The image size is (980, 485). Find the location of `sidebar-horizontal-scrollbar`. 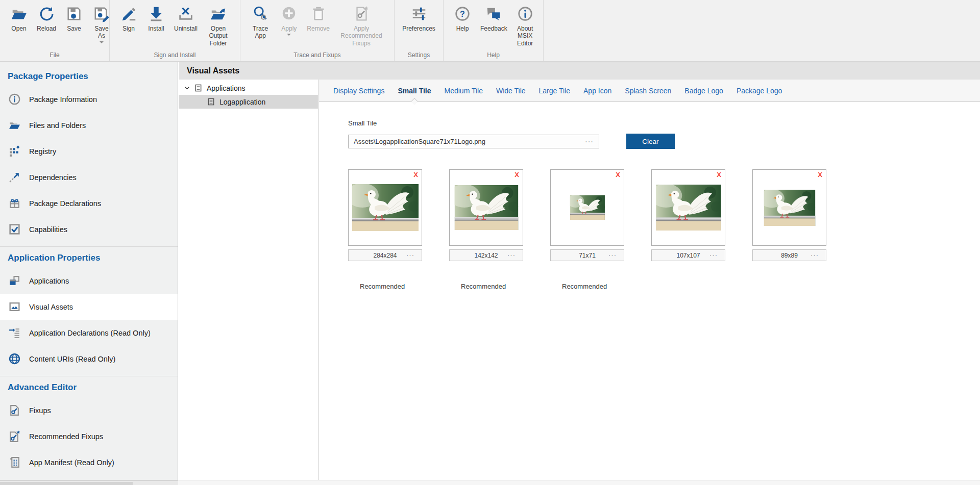

sidebar-horizontal-scrollbar is located at coordinates (89, 482).